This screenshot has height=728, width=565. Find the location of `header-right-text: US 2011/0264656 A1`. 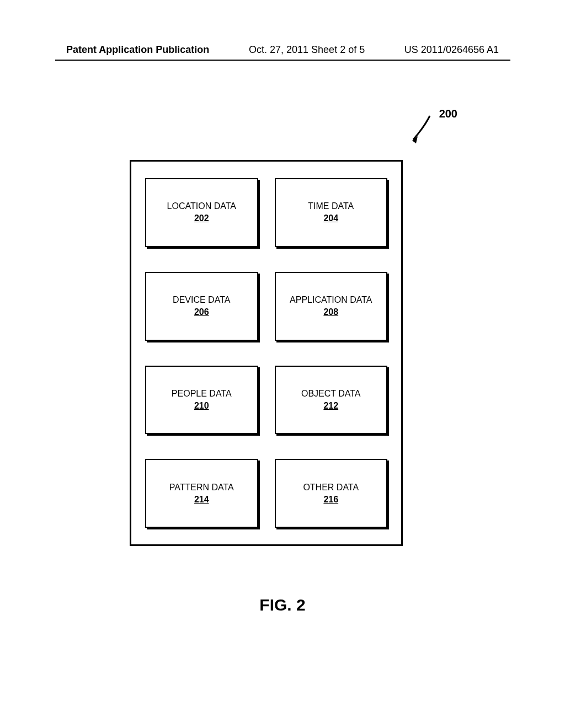

header-right-text: US 2011/0264656 A1 is located at coordinates (451, 50).